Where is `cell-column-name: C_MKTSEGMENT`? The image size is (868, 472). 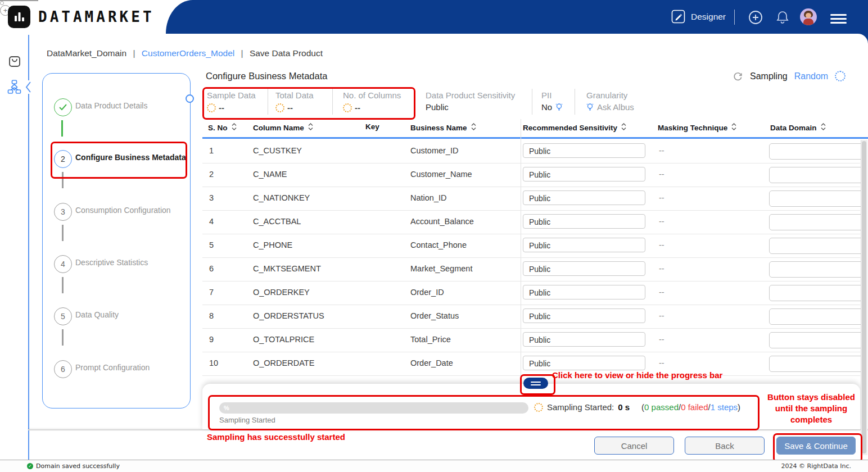
cell-column-name: C_MKTSEGMENT is located at coordinates (287, 269).